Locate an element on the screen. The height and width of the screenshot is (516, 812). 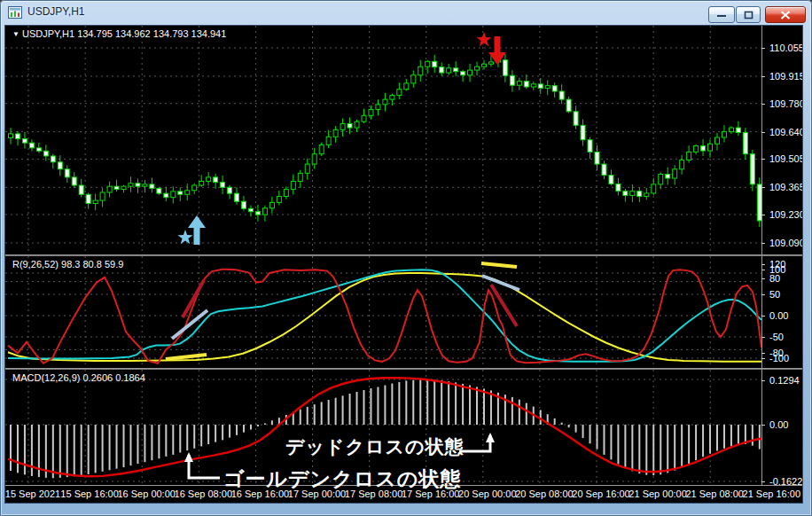
value-axis-column: 110.055109.915109.780109.640109.505109.3… is located at coordinates (783, 255).